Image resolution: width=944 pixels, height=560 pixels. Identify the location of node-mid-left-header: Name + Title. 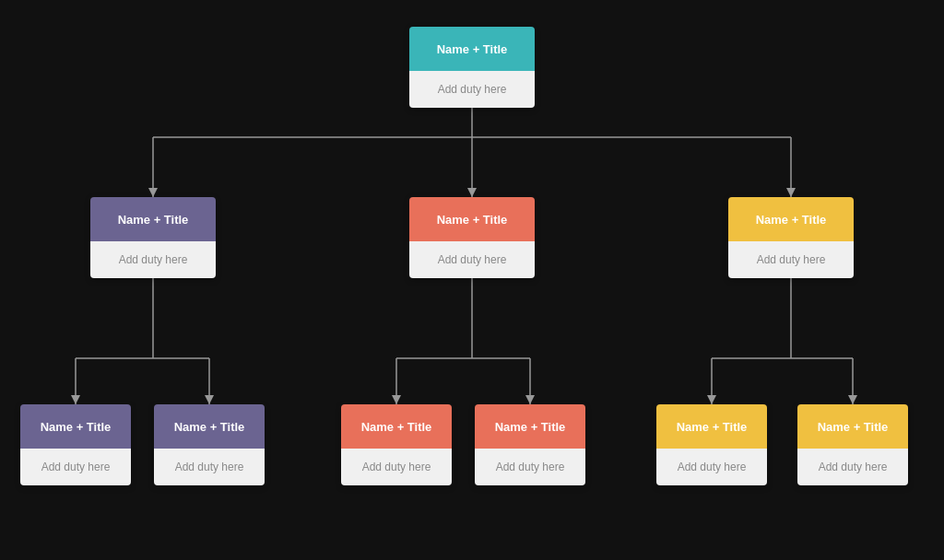
(153, 219).